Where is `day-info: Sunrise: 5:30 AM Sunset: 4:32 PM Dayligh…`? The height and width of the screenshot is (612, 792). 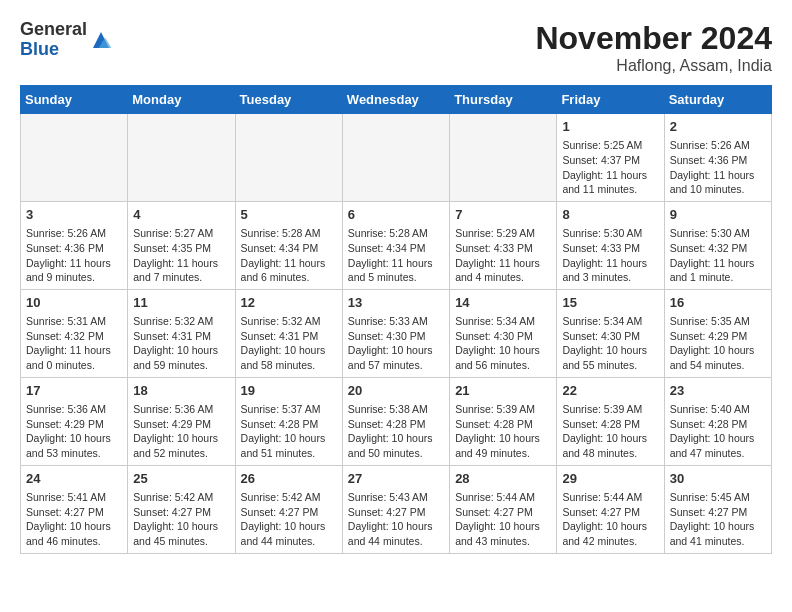
day-info: Sunrise: 5:30 AM Sunset: 4:32 PM Dayligh… is located at coordinates (718, 256).